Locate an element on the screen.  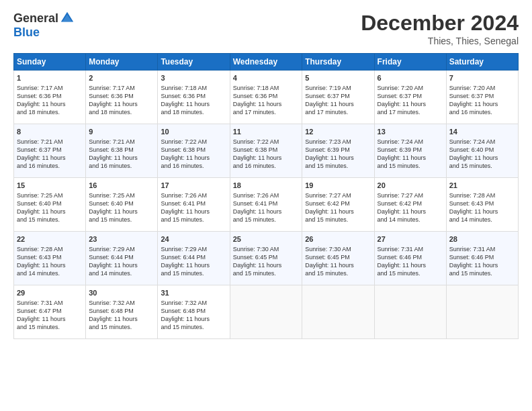
day-number: 16 is located at coordinates (122, 185).